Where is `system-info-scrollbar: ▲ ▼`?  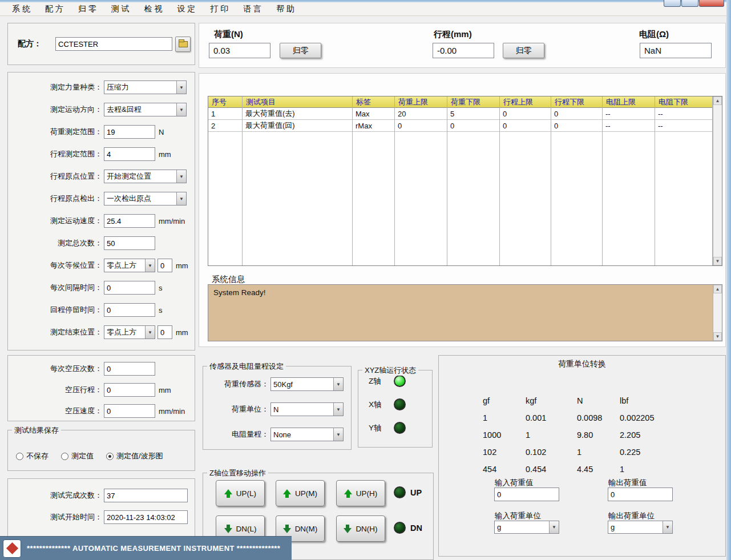 system-info-scrollbar: ▲ ▼ is located at coordinates (717, 313).